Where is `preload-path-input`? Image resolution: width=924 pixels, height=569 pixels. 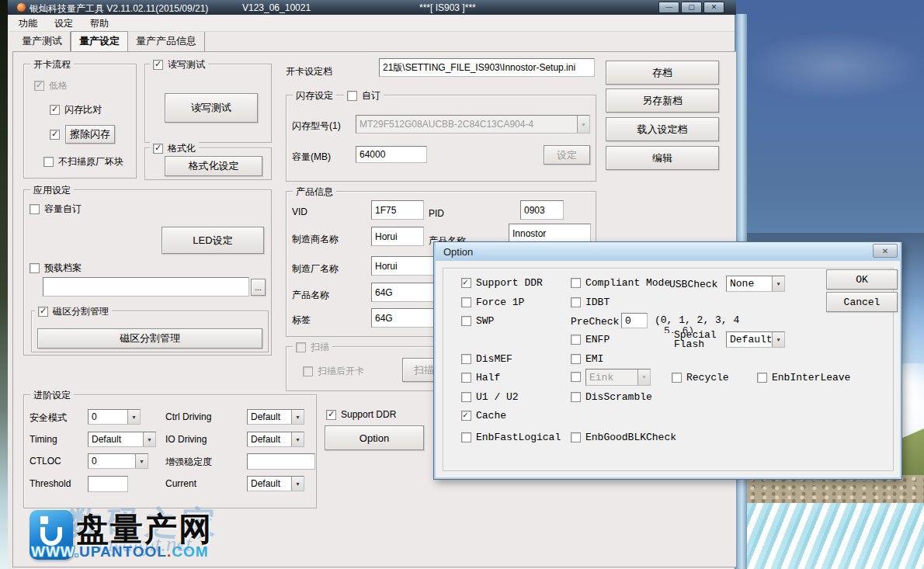 preload-path-input is located at coordinates (146, 287).